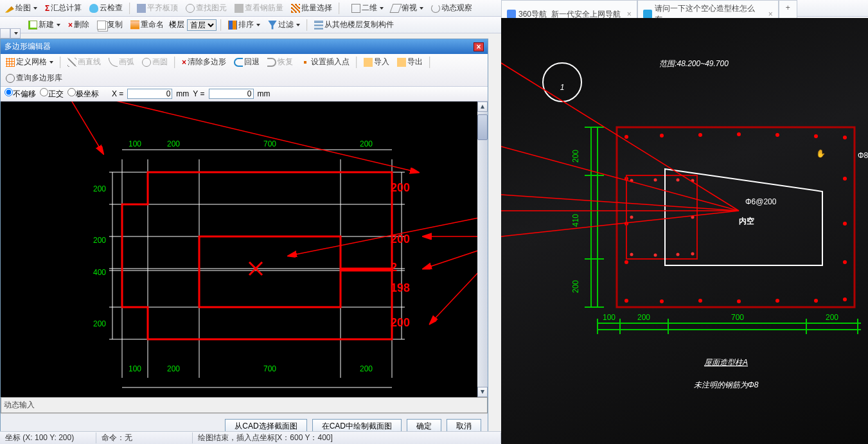 Image resolution: width=868 pixels, height=444 pixels. What do you see at coordinates (78, 24) in the screenshot?
I see `delete-button: ×删除` at bounding box center [78, 24].